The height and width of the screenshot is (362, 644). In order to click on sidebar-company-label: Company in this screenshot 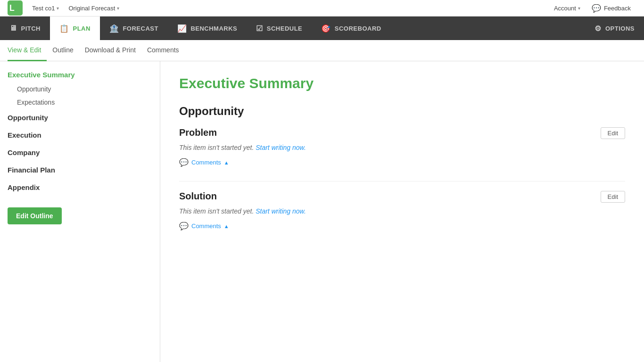, I will do `click(24, 153)`.